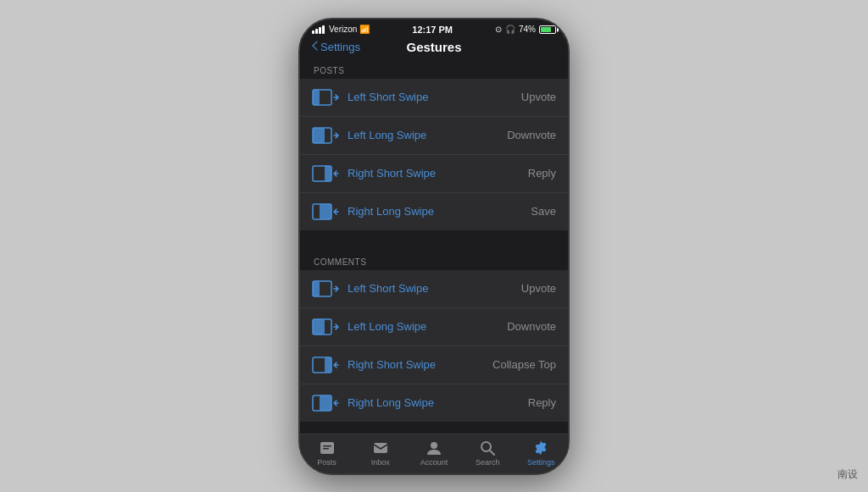  Describe the element at coordinates (524, 364) in the screenshot. I see `item-value: Collapse Top` at that location.